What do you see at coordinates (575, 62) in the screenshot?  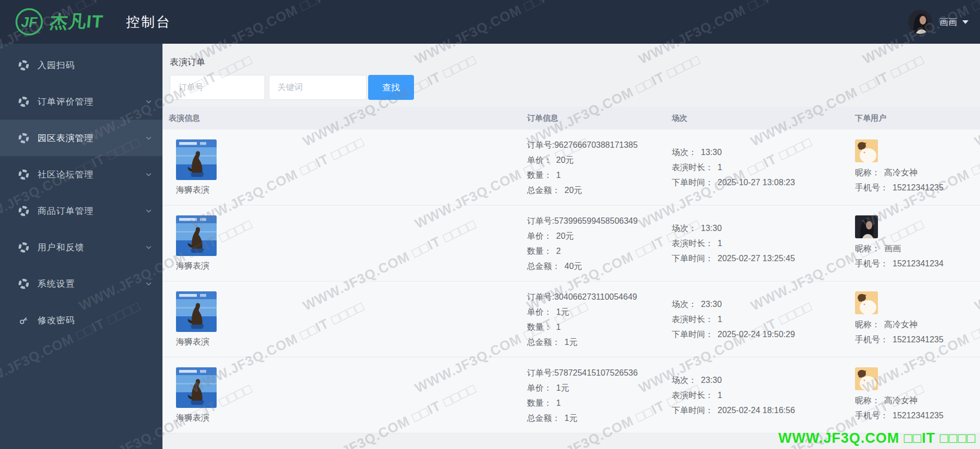 I see `page-title: 表演订单` at bounding box center [575, 62].